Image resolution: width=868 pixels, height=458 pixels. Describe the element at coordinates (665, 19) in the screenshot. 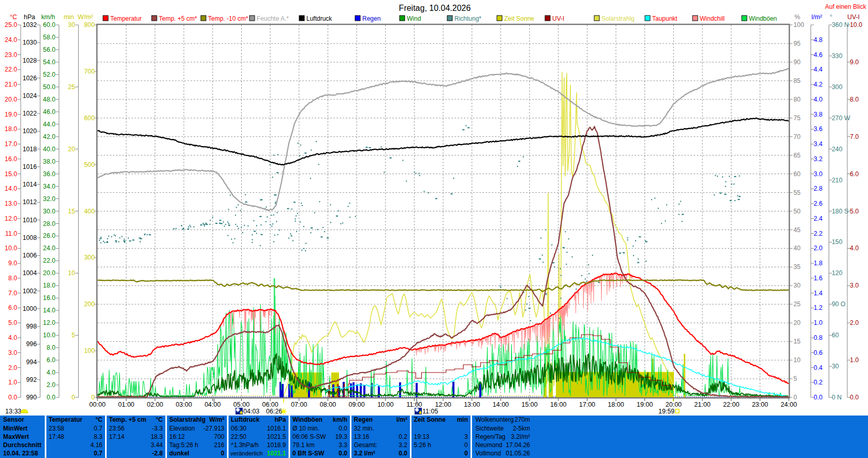

I see `svg-text: Taupunkt` at that location.